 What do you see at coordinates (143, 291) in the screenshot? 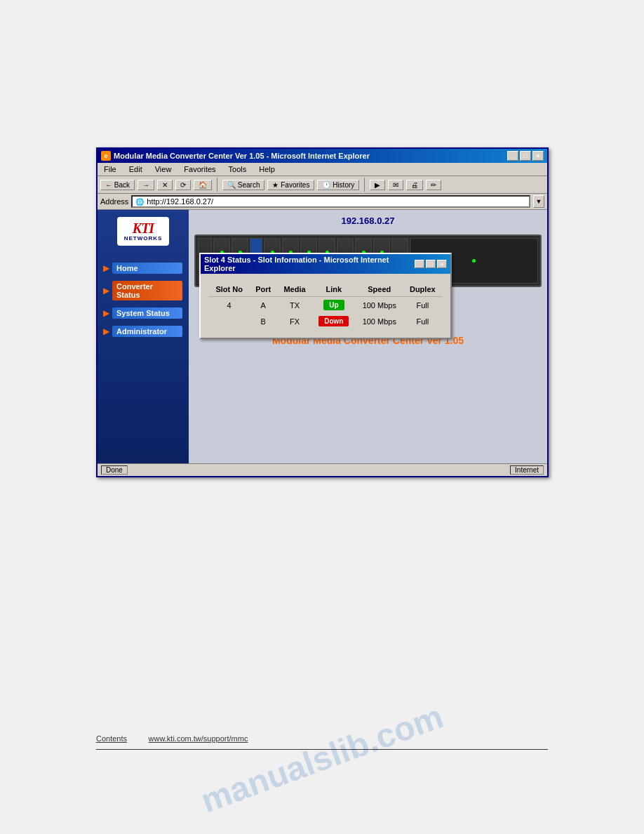
I see `sidebar-item-converter-status: ▶ Converter Status` at bounding box center [143, 291].